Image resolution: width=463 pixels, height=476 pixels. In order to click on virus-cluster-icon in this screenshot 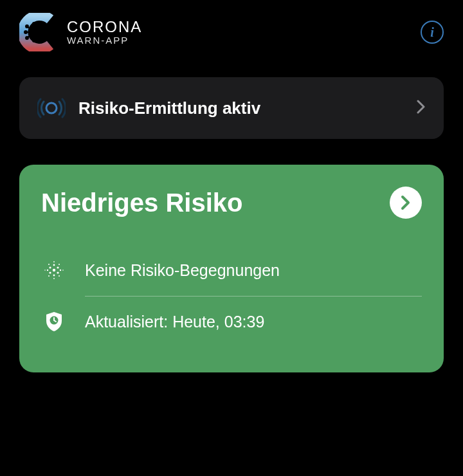, I will do `click(54, 270)`.